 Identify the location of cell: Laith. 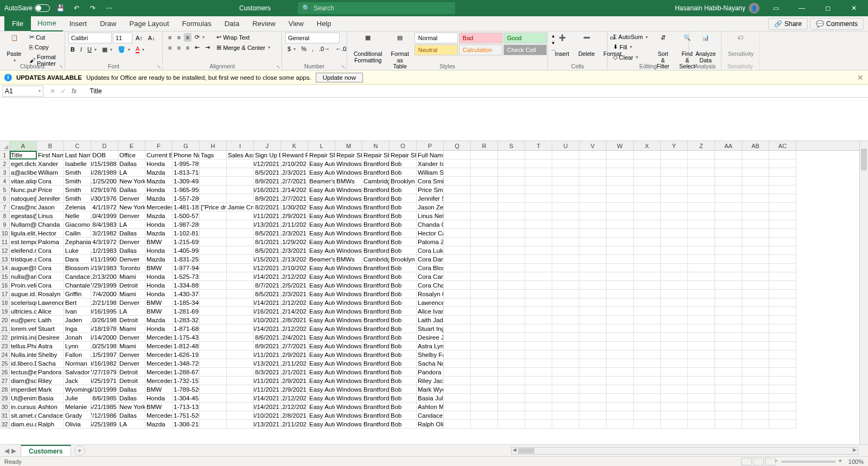
(50, 320).